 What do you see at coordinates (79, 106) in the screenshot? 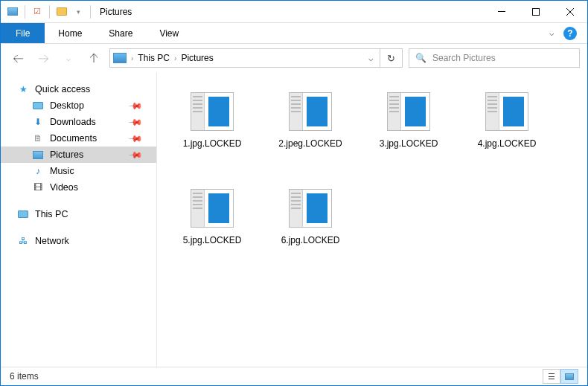
I see `sidebar-item-desktop: Desktop 📌` at bounding box center [79, 106].